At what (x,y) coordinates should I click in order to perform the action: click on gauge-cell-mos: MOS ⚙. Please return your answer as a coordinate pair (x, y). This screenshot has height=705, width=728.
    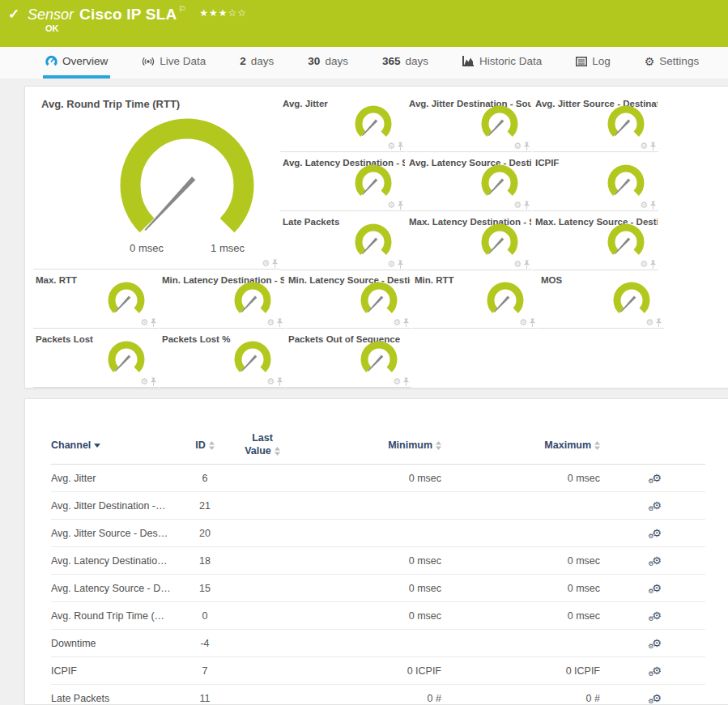
    Looking at the image, I should click on (601, 299).